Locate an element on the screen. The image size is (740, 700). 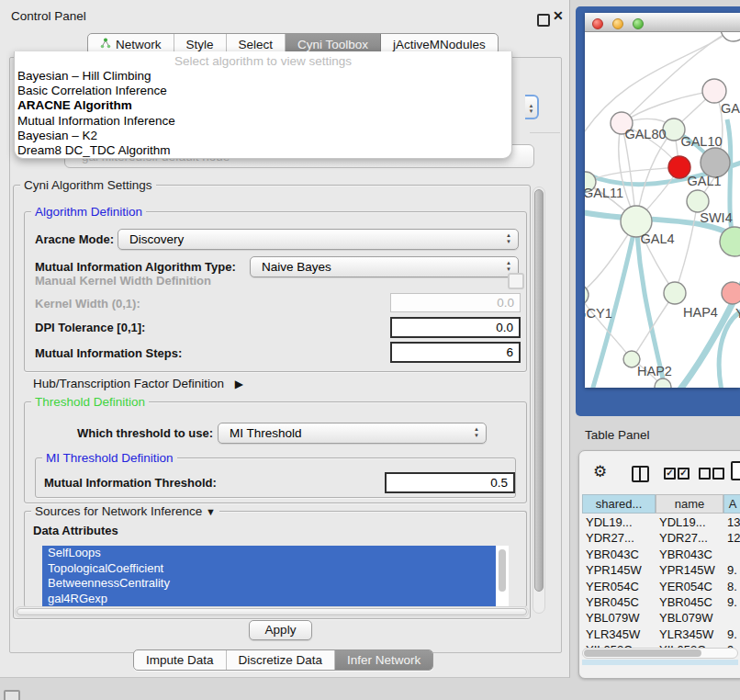
which-threshold-label: Which threshold to use: is located at coordinates (145, 434).